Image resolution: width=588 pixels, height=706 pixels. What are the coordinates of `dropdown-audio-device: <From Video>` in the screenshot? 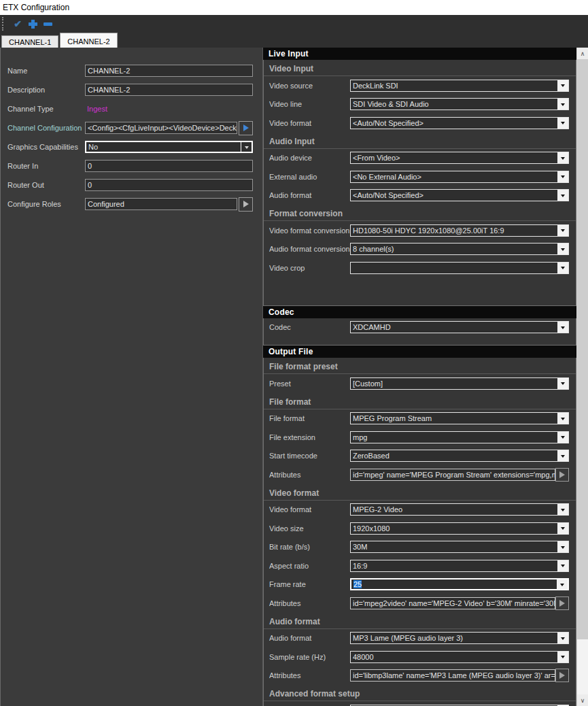 It's located at (460, 158).